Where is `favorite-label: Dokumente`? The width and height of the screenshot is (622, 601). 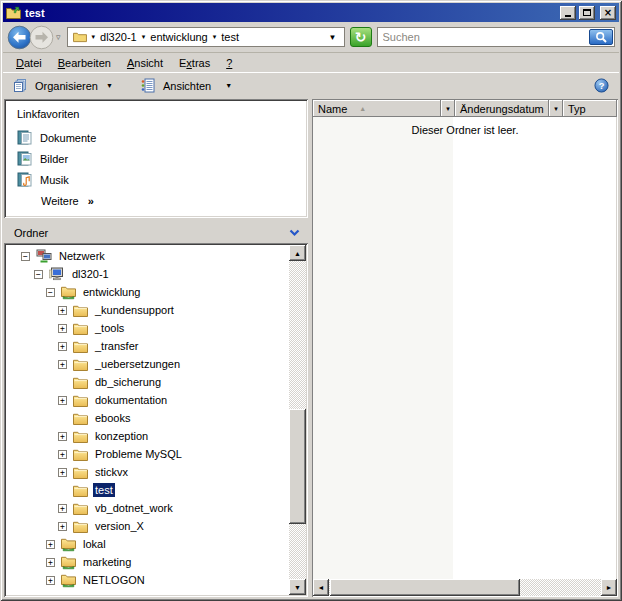 favorite-label: Dokumente is located at coordinates (68, 138).